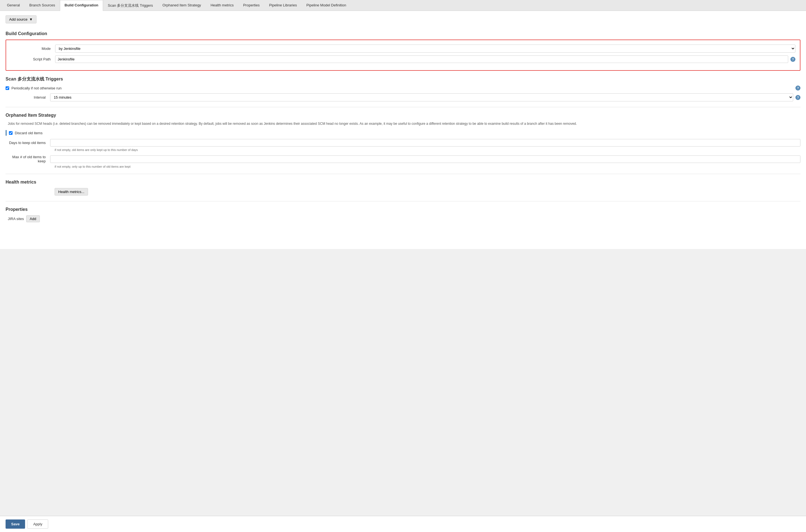 This screenshot has width=806, height=532. I want to click on max-items-hint: if not empty, only up to this number of …, so click(427, 167).